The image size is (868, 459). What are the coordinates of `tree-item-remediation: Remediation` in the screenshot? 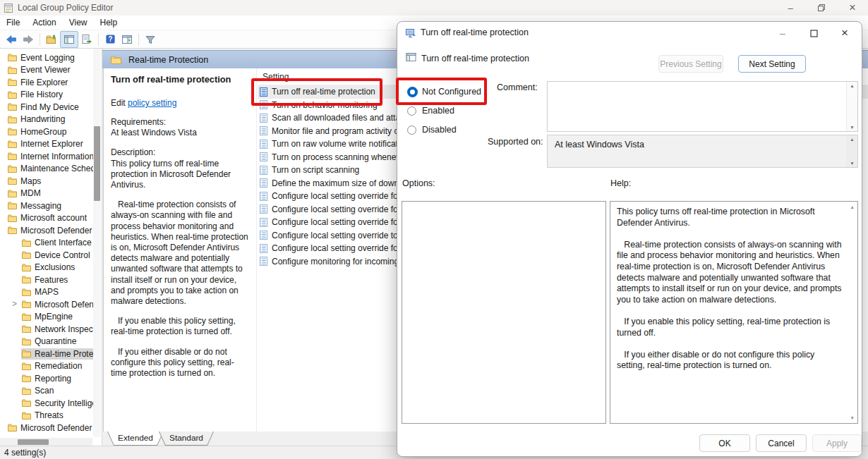 It's located at (51, 367).